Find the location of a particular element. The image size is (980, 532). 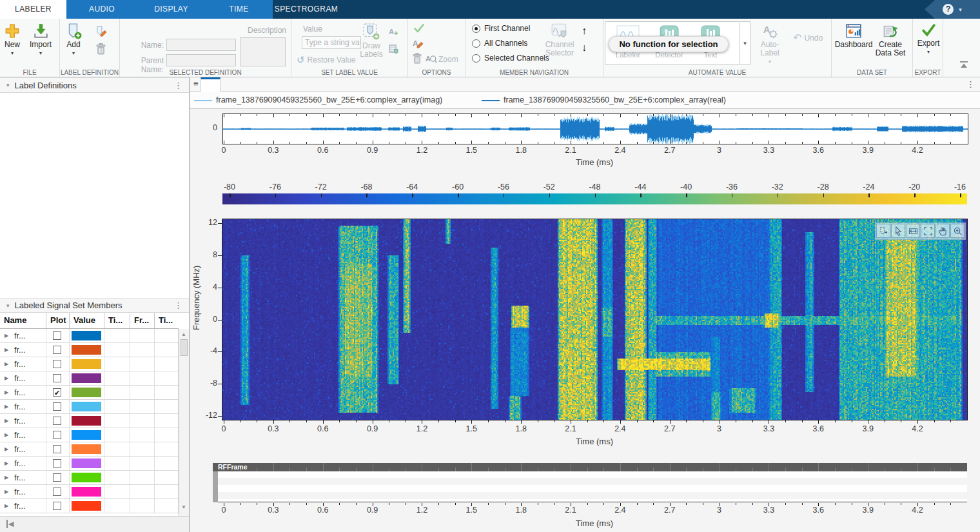

radio-all-channels: All Channels is located at coordinates (500, 43).